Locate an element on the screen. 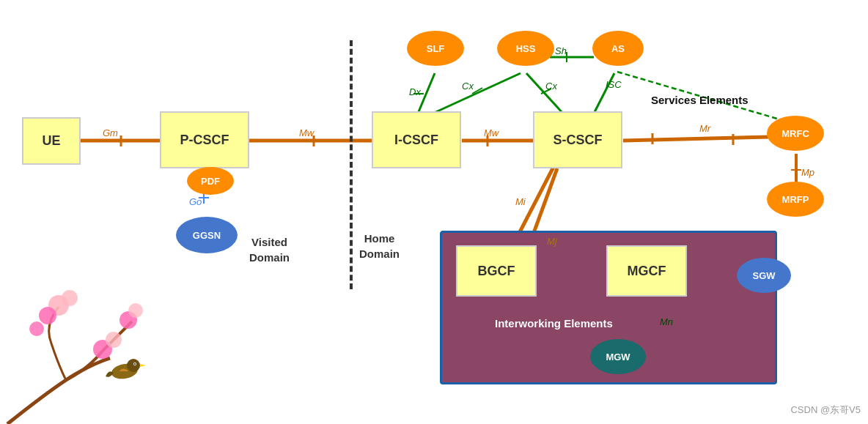  interworking-label: Interworking Elements is located at coordinates (554, 324).